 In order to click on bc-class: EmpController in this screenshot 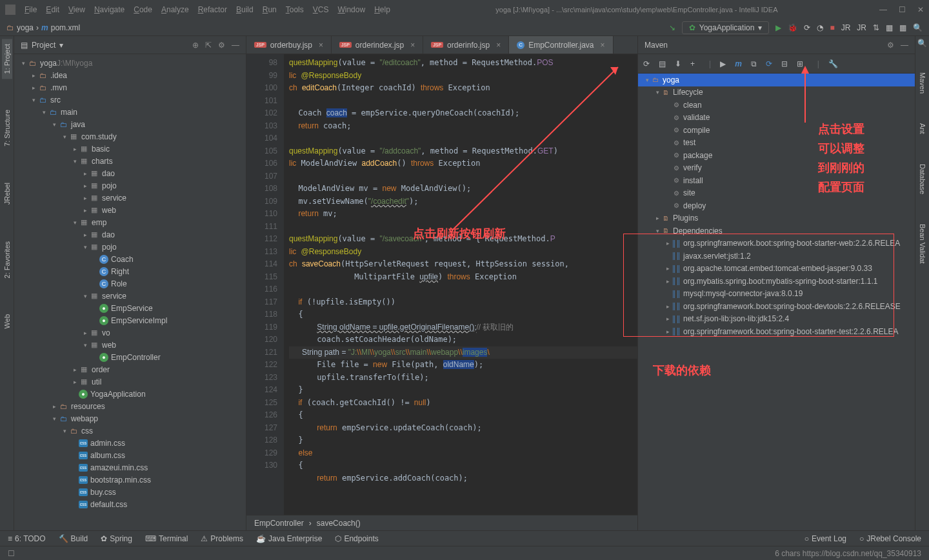, I will do `click(279, 523)`.